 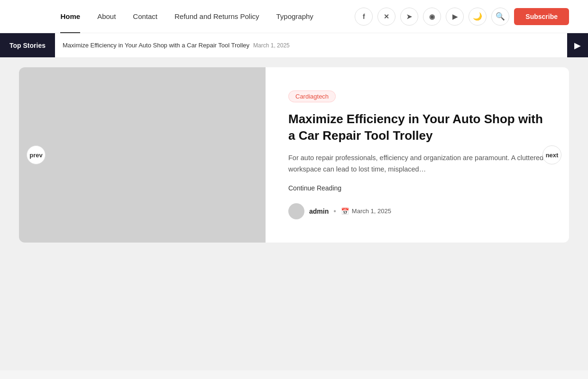 I want to click on facebook-icon: f, so click(x=364, y=17).